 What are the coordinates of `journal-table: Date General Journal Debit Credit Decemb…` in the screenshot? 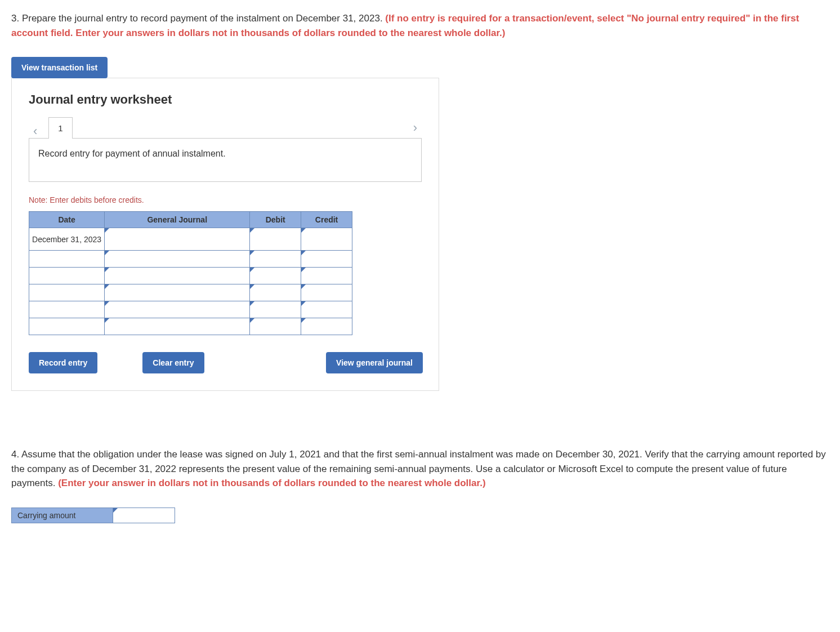 It's located at (190, 273).